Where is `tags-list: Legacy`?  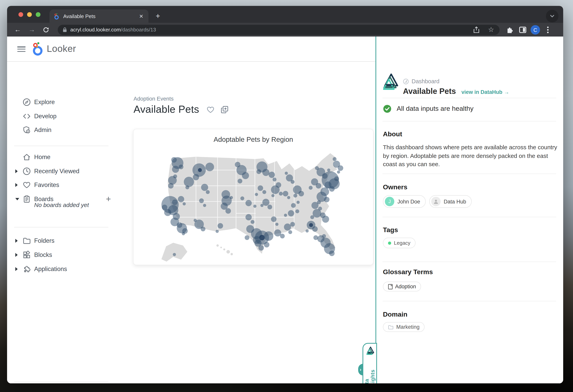 tags-list: Legacy is located at coordinates (399, 243).